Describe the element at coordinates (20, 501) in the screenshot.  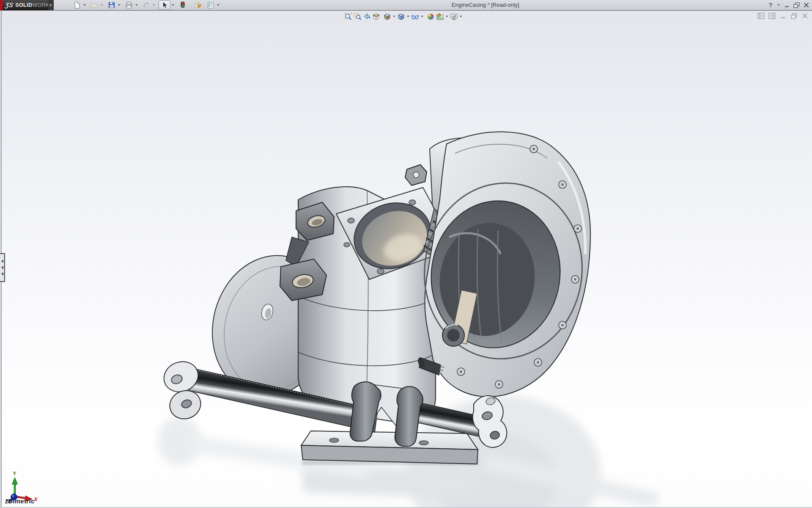
I see `view-orientation-label: *Dimetric` at that location.